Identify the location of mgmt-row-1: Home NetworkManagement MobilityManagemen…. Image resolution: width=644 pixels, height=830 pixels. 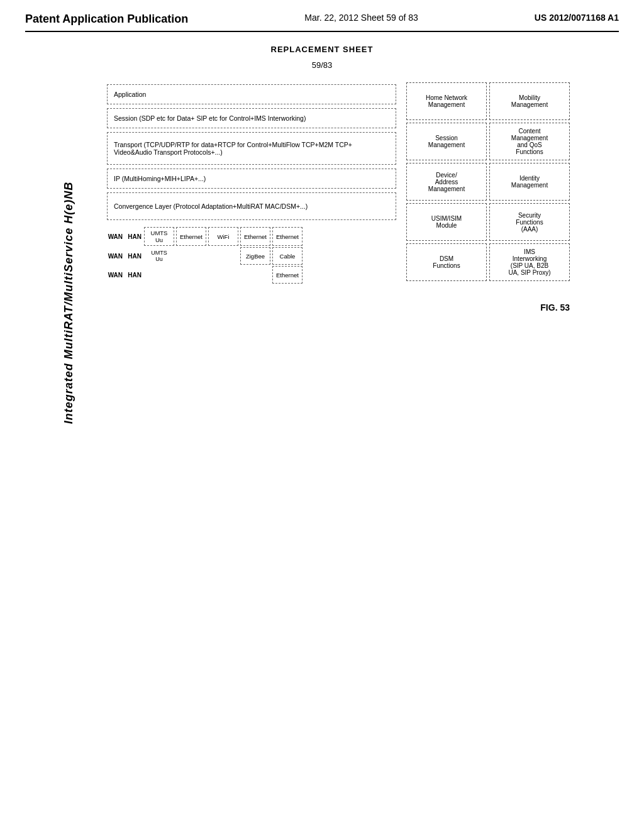
(488, 101).